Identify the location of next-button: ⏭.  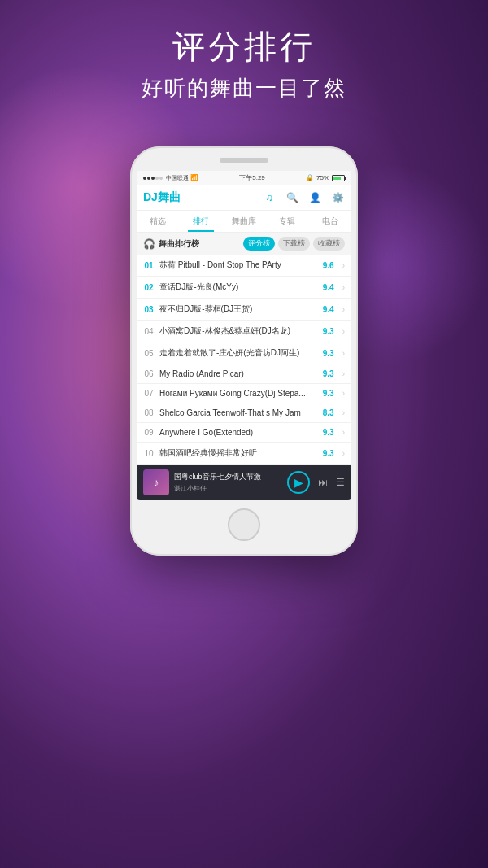
(323, 482).